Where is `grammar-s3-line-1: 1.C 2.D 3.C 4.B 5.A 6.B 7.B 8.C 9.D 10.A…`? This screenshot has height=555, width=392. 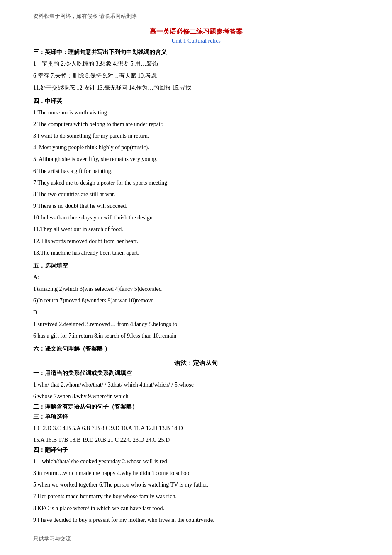 grammar-s3-line-1: 1.C 2.D 3.C 4.B 5.A 6.B 7.B 8.C 9.D 10.A… is located at coordinates (196, 428).